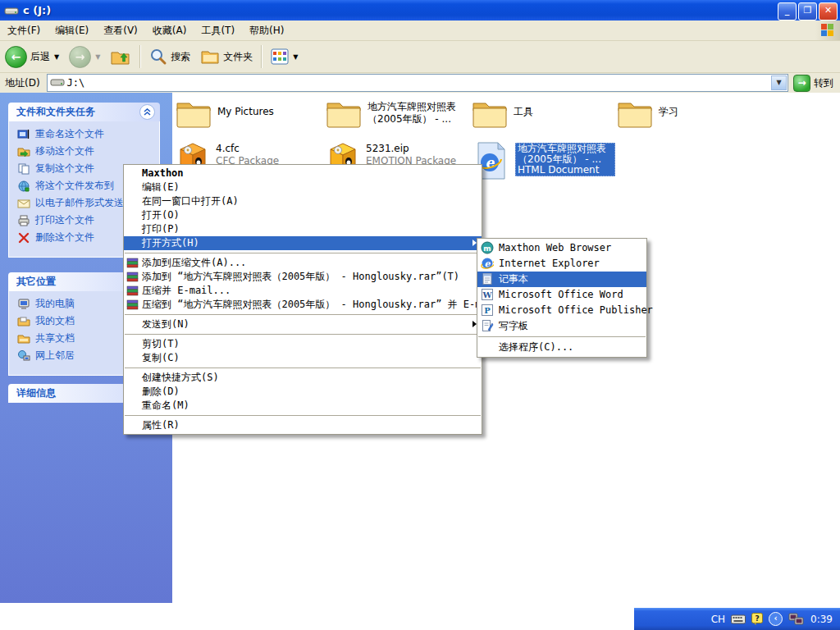 Image resolution: width=840 pixels, height=630 pixels. What do you see at coordinates (303, 202) in the screenshot?
I see `ctx-open-same-window: 在同一窗口中打开(A)` at bounding box center [303, 202].